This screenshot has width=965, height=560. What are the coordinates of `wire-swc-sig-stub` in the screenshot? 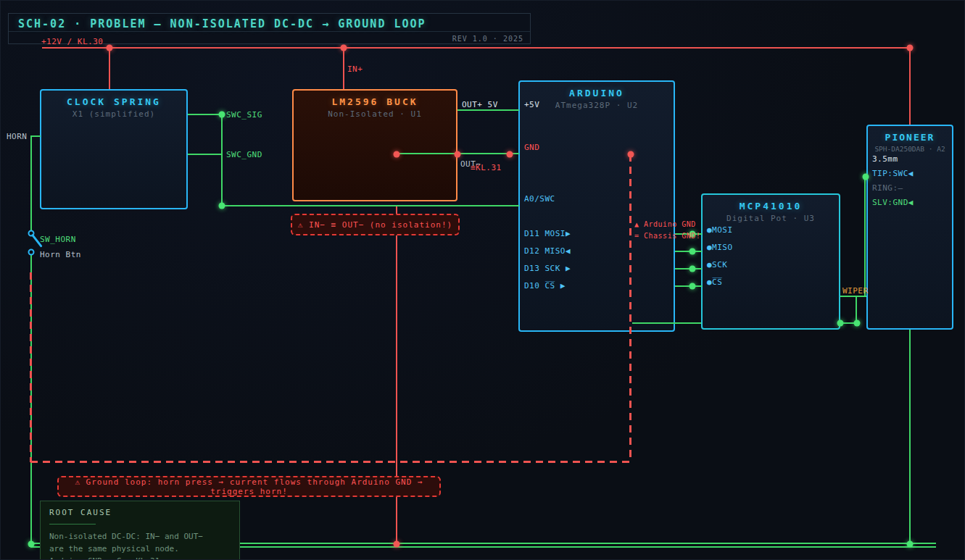 It's located at (204, 114).